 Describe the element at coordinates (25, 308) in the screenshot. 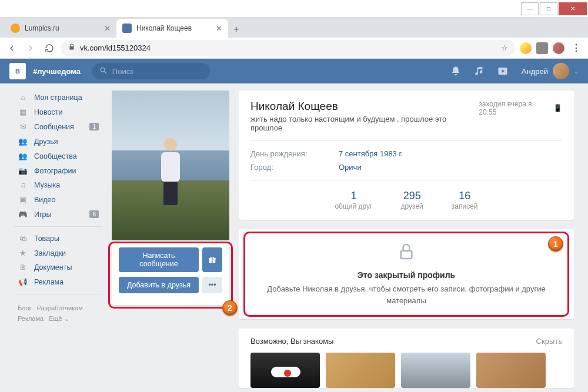

I see `footer-link-blog: Блог` at that location.